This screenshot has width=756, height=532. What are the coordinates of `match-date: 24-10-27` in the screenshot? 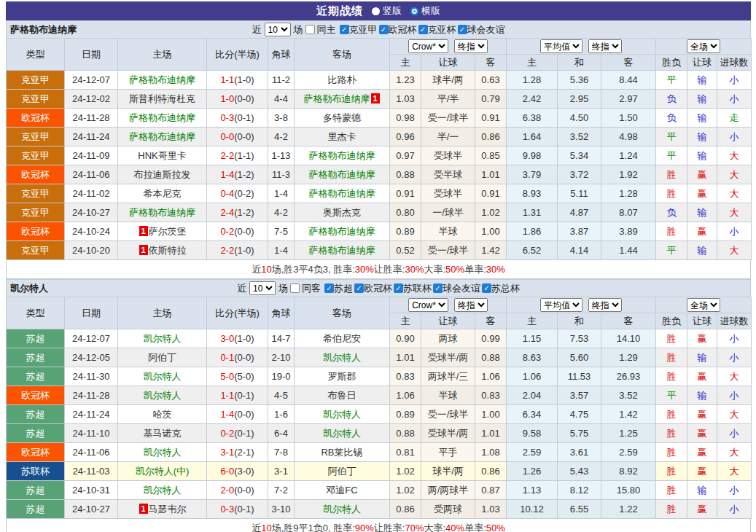 It's located at (92, 509).